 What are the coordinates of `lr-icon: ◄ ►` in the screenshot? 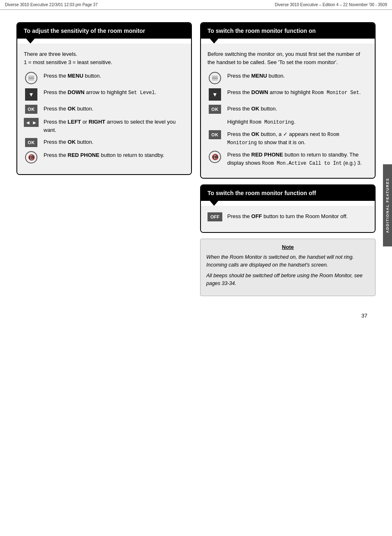 It's located at (31, 122).